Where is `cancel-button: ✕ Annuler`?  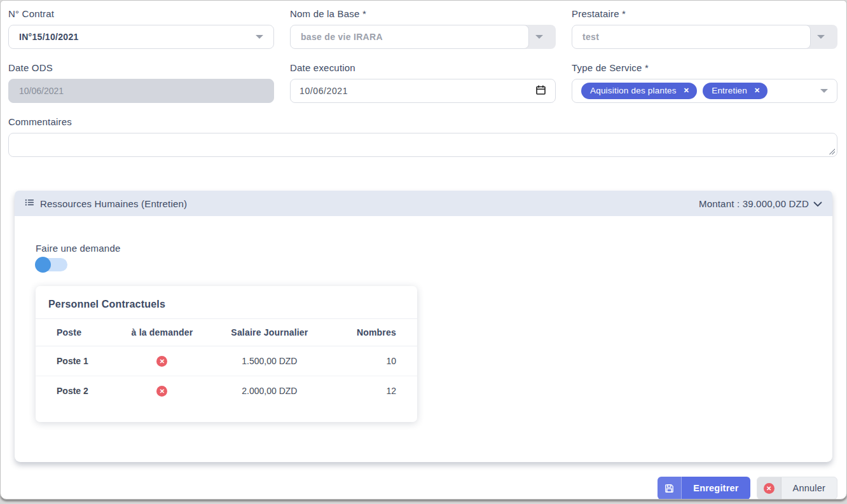 cancel-button: ✕ Annuler is located at coordinates (797, 488).